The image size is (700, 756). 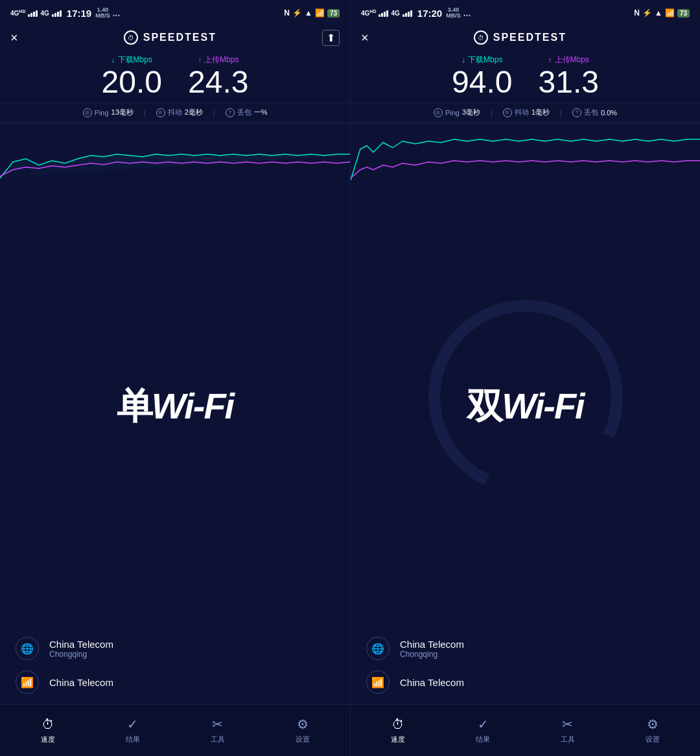 I want to click on nfc-icon-left: N, so click(x=286, y=13).